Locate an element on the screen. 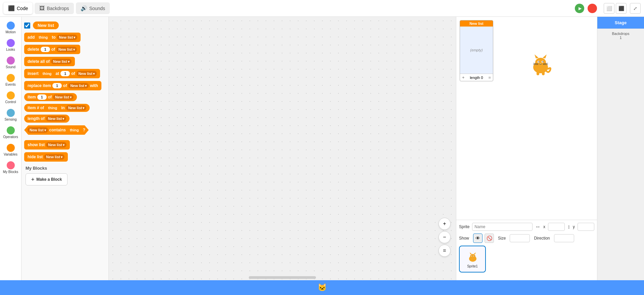 This screenshot has width=644, height=295. sprite-label: Sprite is located at coordinates (464, 227).